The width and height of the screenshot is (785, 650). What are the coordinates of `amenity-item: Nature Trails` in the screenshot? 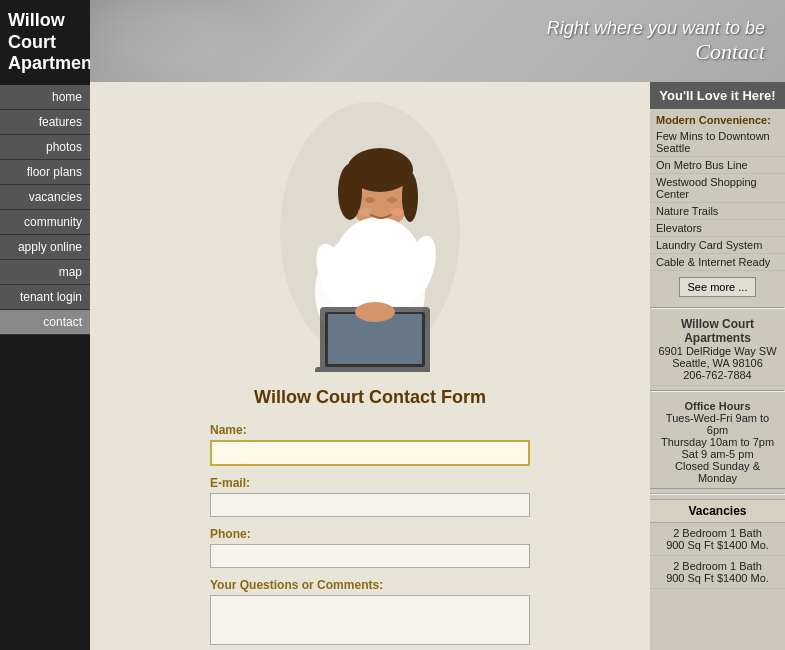 It's located at (718, 212).